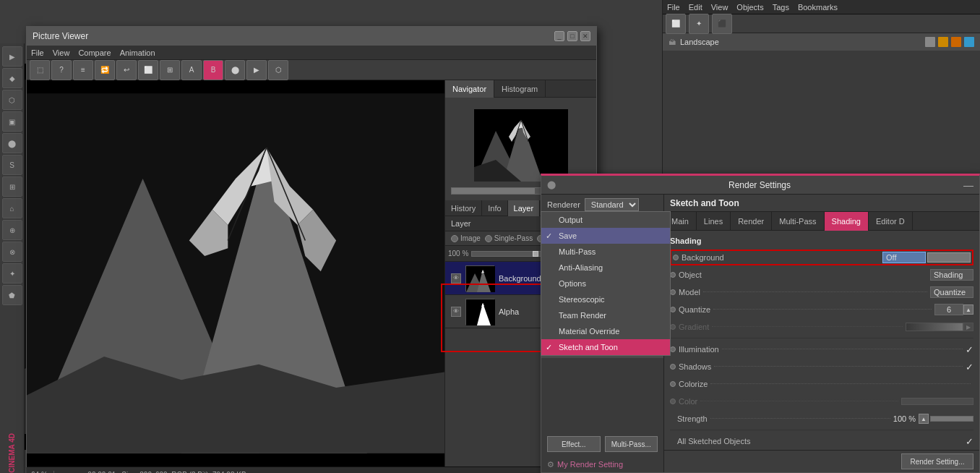 Image resolution: width=980 pixels, height=473 pixels. Describe the element at coordinates (676, 24) in the screenshot. I see `obj-tool-1: ⬜` at that location.